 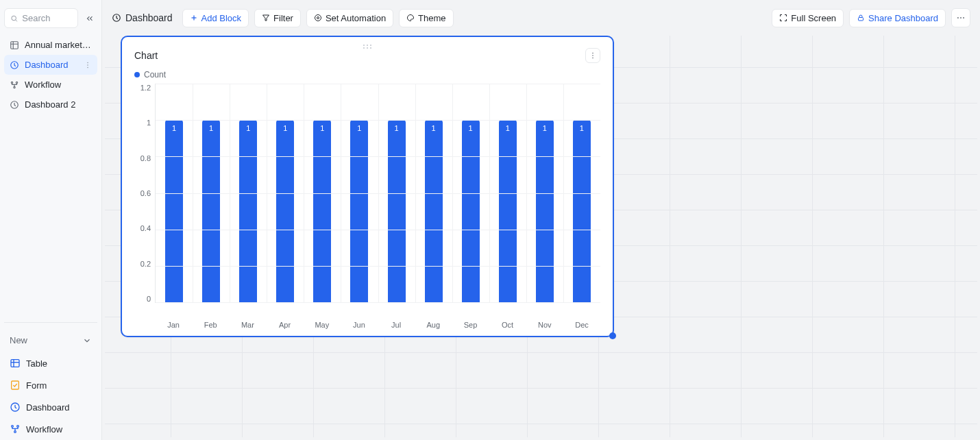 I want to click on chart-title: Chart, so click(x=146, y=56).